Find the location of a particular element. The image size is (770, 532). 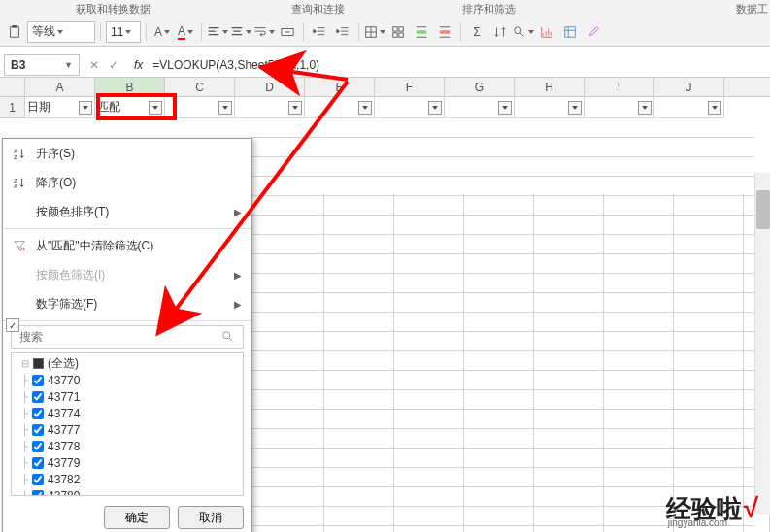

font-grow-icon: A is located at coordinates (162, 32).